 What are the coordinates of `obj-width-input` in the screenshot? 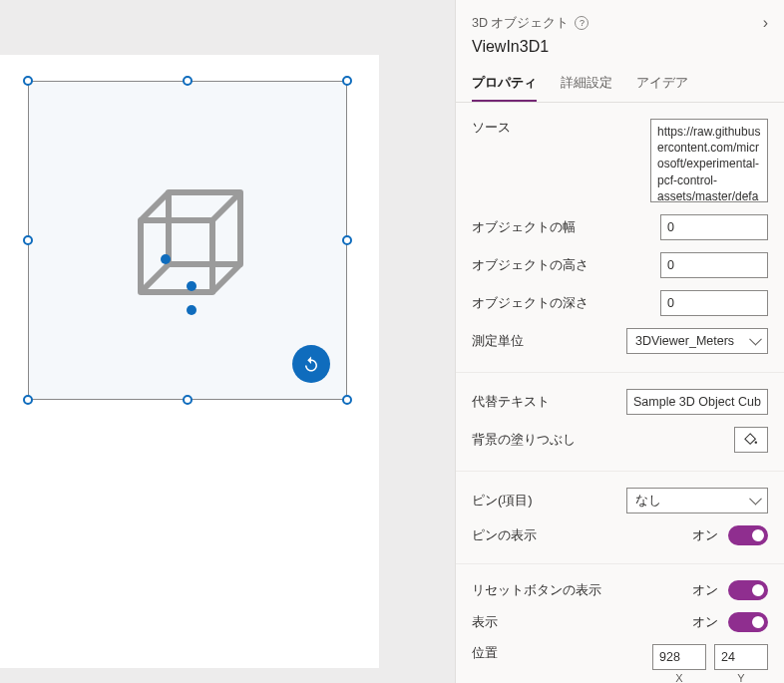 It's located at (714, 227).